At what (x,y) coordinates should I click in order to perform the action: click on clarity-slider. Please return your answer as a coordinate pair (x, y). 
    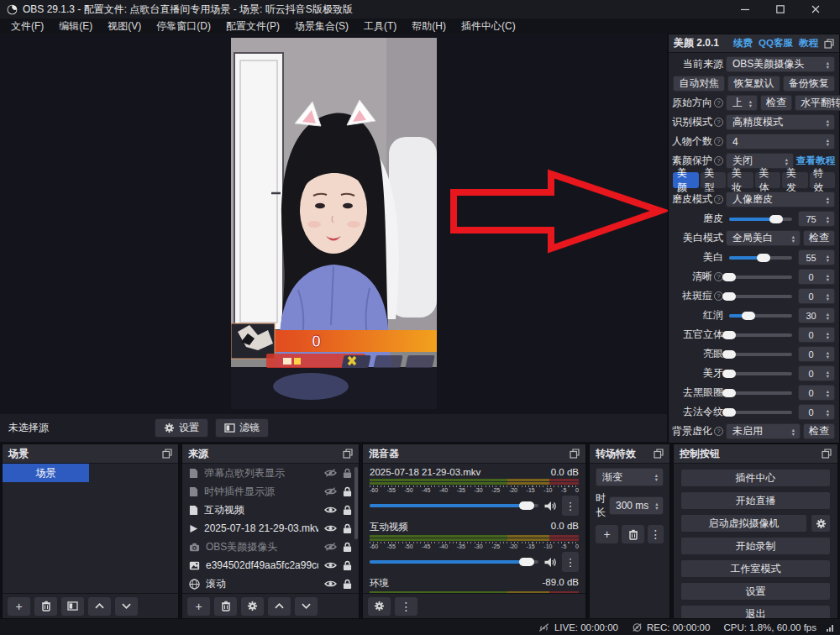
    Looking at the image, I should click on (761, 277).